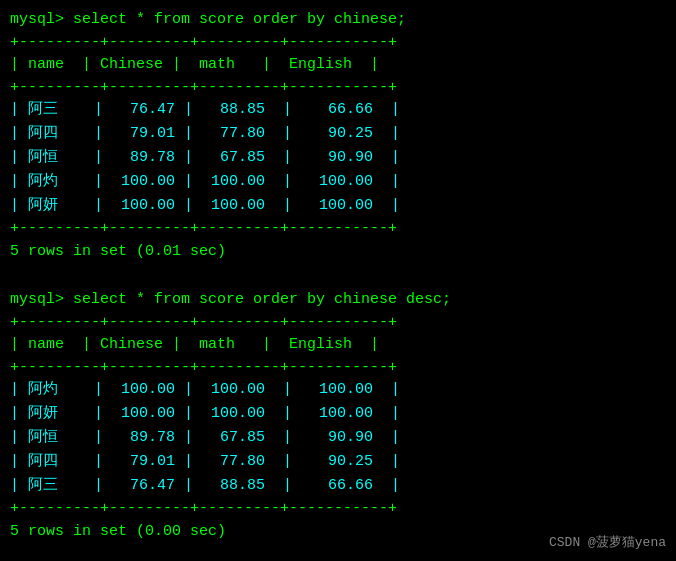  What do you see at coordinates (338, 252) in the screenshot?
I see `result1-text: 5 rows in set (0.01 sec)` at bounding box center [338, 252].